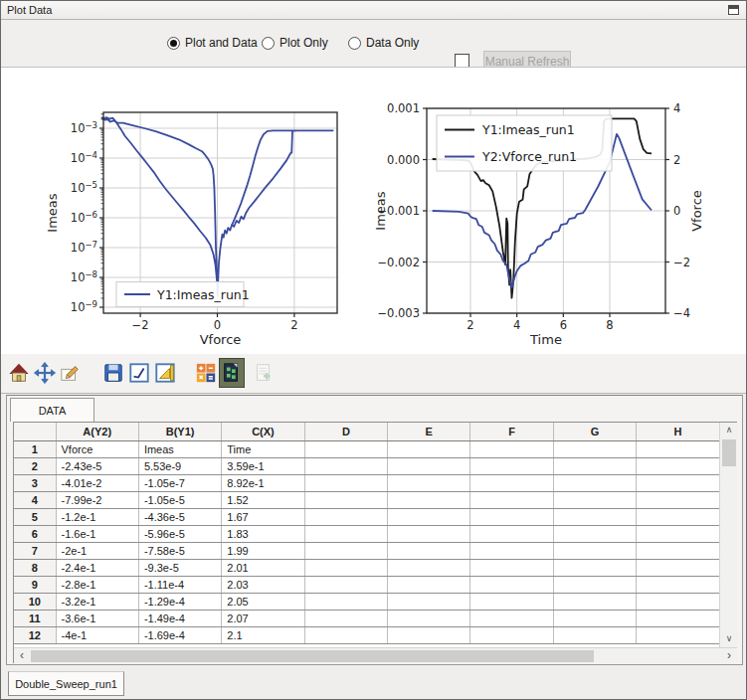  Describe the element at coordinates (263, 551) in the screenshot. I see `cell: 1.99` at that location.